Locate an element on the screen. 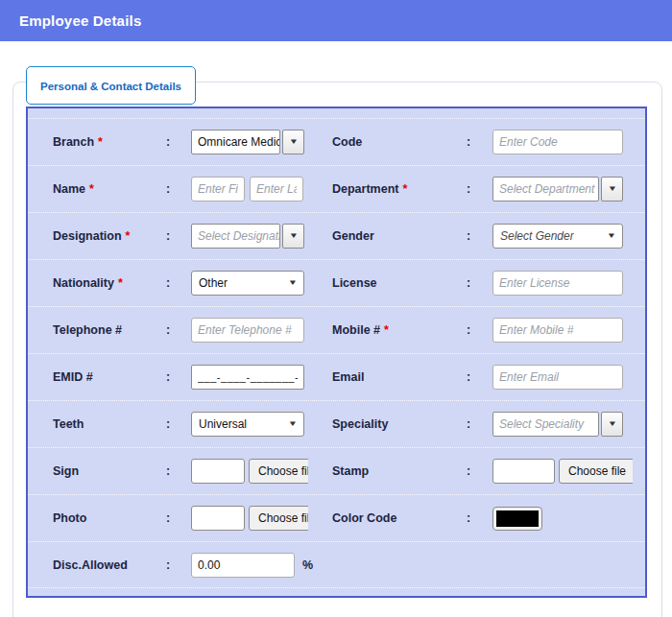 Image resolution: width=672 pixels, height=617 pixels. photo-choose-file-button: Choose file is located at coordinates (278, 518).